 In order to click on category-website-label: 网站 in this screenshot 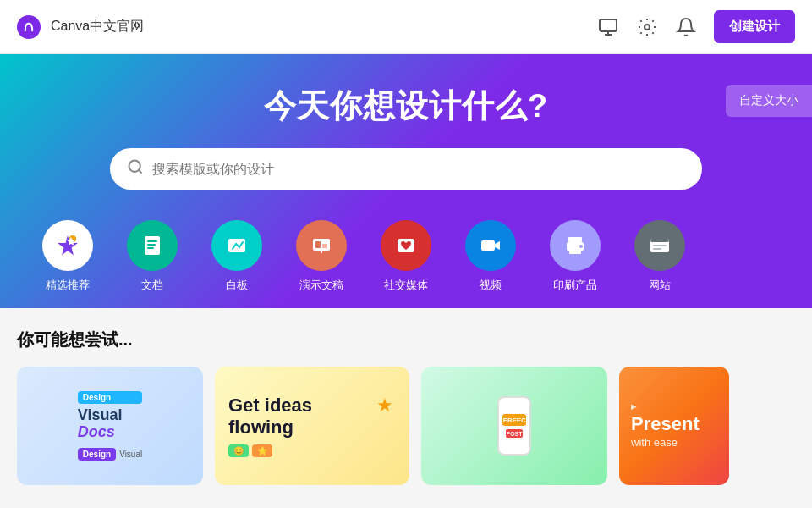, I will do `click(660, 285)`.